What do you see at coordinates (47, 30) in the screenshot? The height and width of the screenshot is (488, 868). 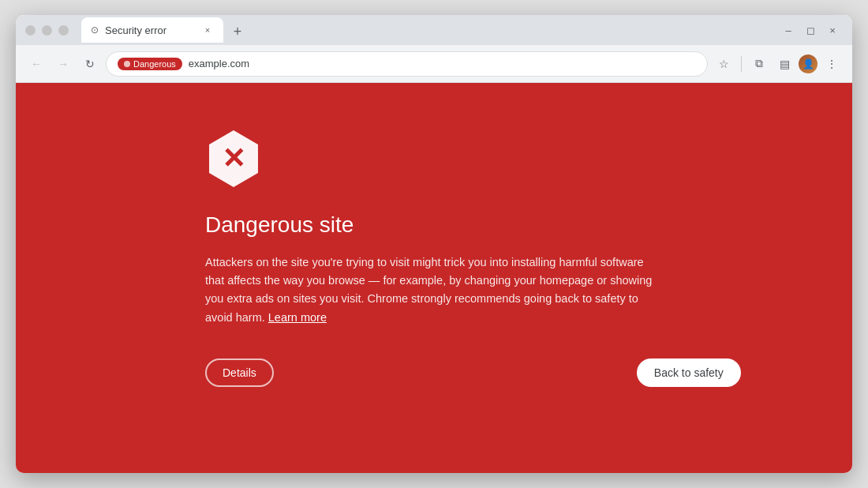 I see `window-controls` at bounding box center [47, 30].